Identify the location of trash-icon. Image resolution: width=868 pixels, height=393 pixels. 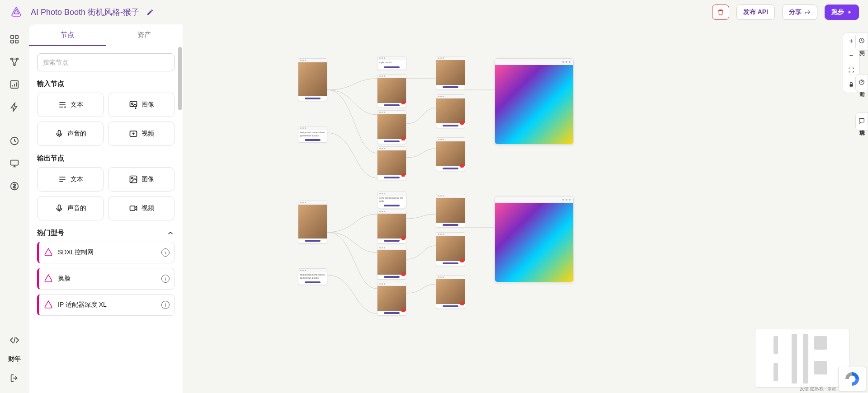
(721, 12).